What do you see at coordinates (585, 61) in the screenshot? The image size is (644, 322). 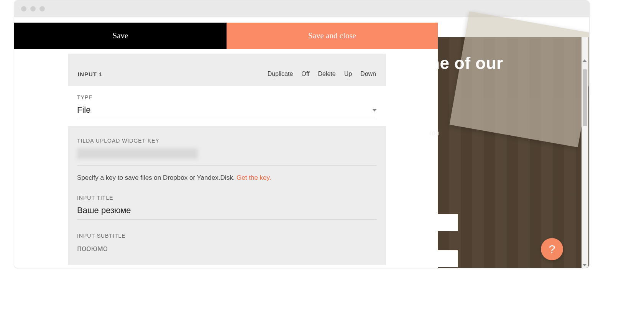 I see `scroll-up-icon` at bounding box center [585, 61].